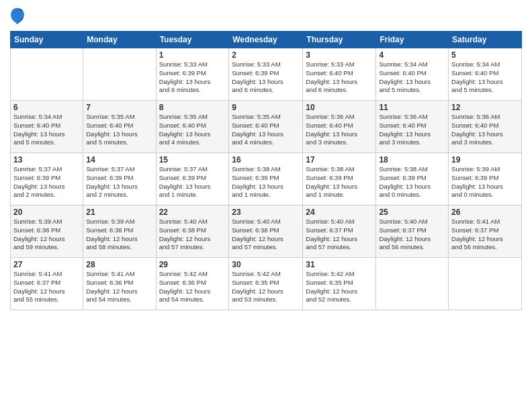 The height and width of the screenshot is (411, 532). Describe the element at coordinates (47, 179) in the screenshot. I see `calendar-cell: 13Sunrise: 5:37 AM Sunset: 6:39 PM Dayli…` at that location.